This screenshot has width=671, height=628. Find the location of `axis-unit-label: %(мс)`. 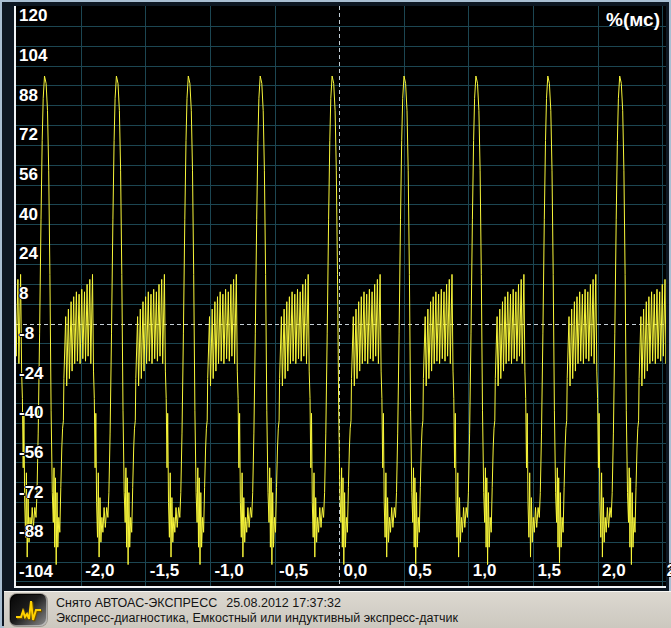

axis-unit-label: %(мс) is located at coordinates (633, 20).